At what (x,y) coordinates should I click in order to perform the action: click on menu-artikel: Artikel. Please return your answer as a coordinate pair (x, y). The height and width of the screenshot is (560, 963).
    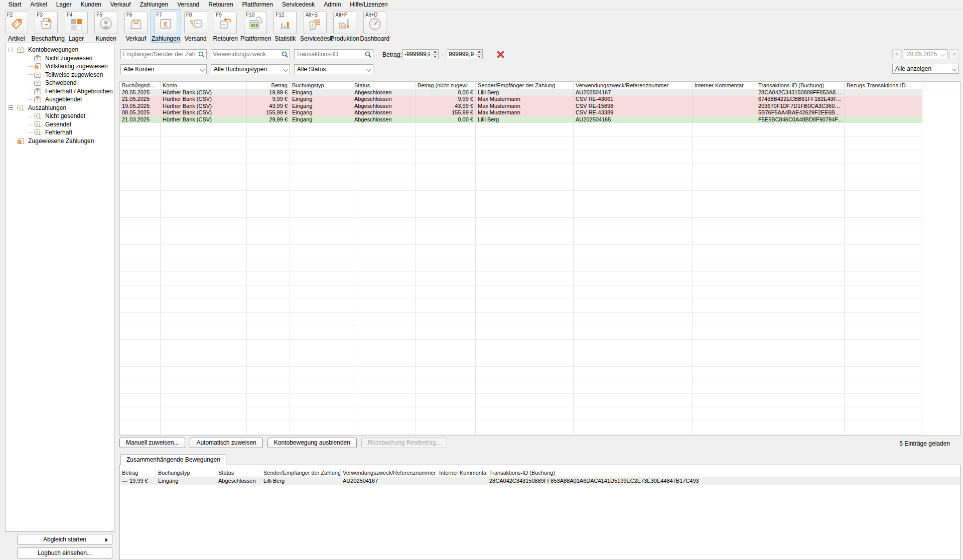
    Looking at the image, I should click on (38, 5).